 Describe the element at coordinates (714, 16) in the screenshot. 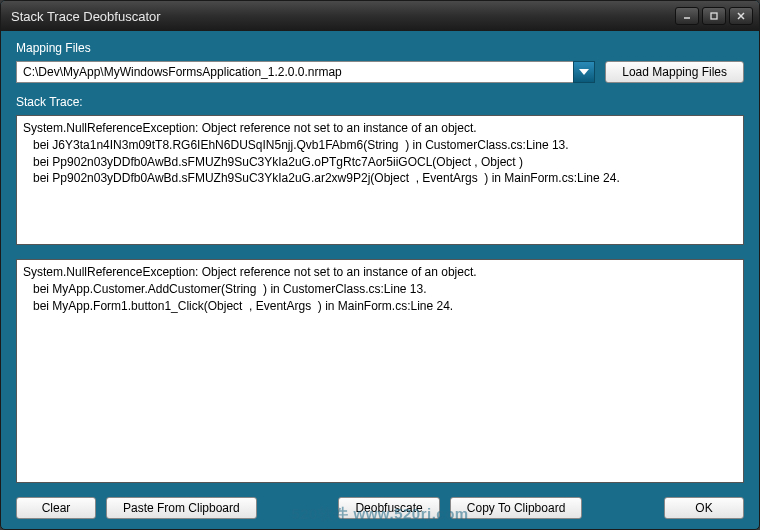

I see `maximize-icon` at that location.